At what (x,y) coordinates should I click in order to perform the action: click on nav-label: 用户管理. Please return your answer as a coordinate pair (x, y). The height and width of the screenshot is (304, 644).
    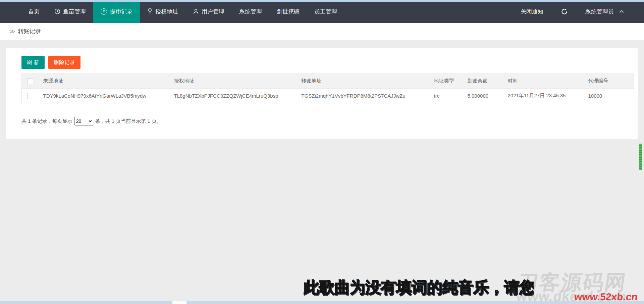
    Looking at the image, I should click on (213, 11).